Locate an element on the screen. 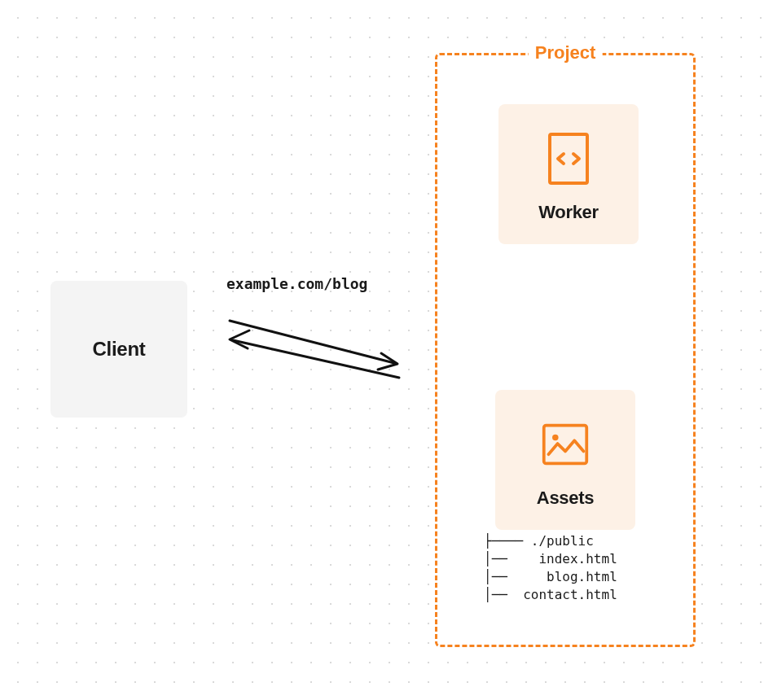  request-response-arrows-icon is located at coordinates (314, 348).